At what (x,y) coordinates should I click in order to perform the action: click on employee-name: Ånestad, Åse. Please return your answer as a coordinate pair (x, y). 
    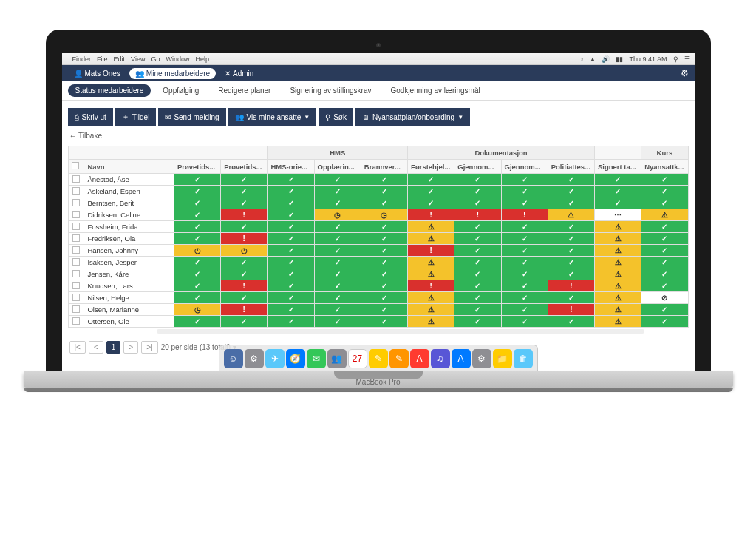
    Looking at the image, I should click on (129, 180).